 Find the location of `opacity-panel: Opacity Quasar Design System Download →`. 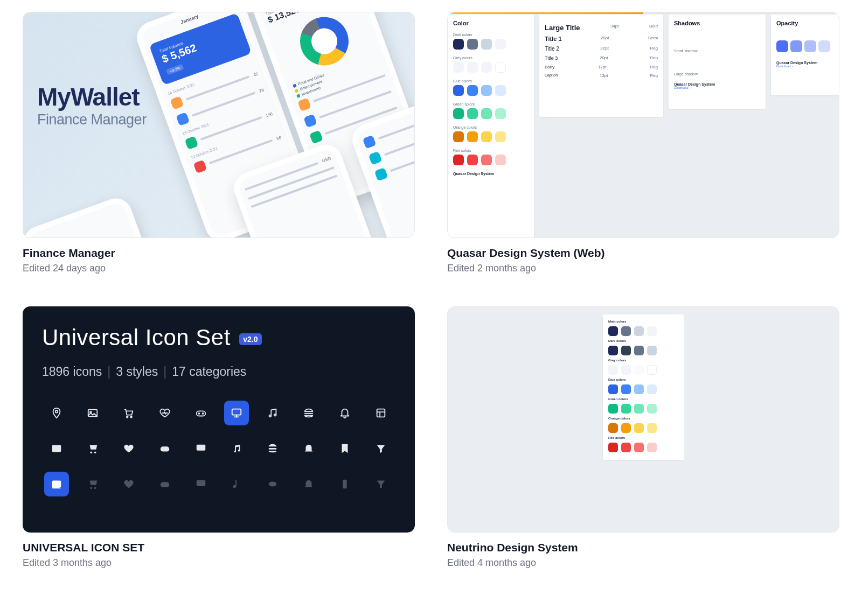

opacity-panel: Opacity Quasar Design System Download → is located at coordinates (805, 55).